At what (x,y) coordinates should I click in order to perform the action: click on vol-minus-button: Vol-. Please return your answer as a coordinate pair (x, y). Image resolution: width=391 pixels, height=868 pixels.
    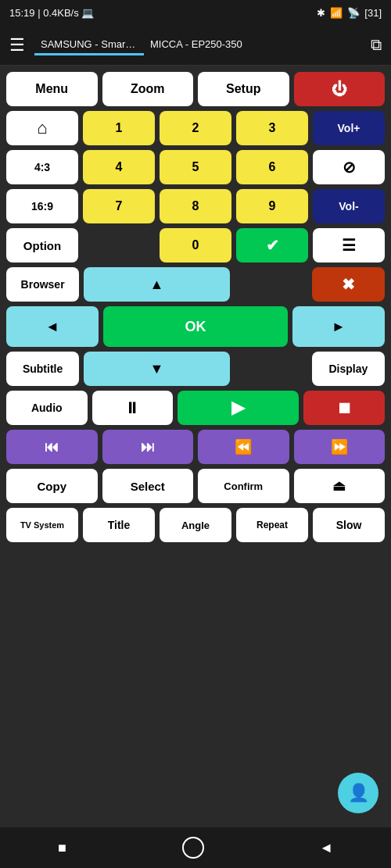
    Looking at the image, I should click on (349, 206).